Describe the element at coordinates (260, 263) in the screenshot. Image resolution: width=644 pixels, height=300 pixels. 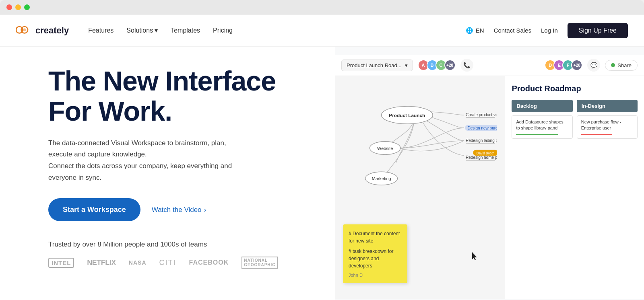
I see `national-geographic-logo: NATIONALGEOGRAPHIC` at that location.